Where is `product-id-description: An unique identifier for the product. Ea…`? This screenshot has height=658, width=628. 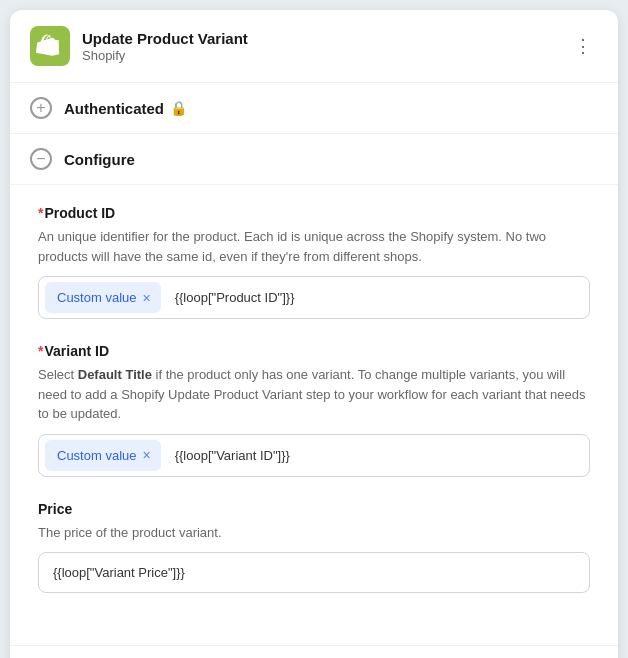
product-id-description: An unique identifier for the product. Ea… is located at coordinates (314, 246).